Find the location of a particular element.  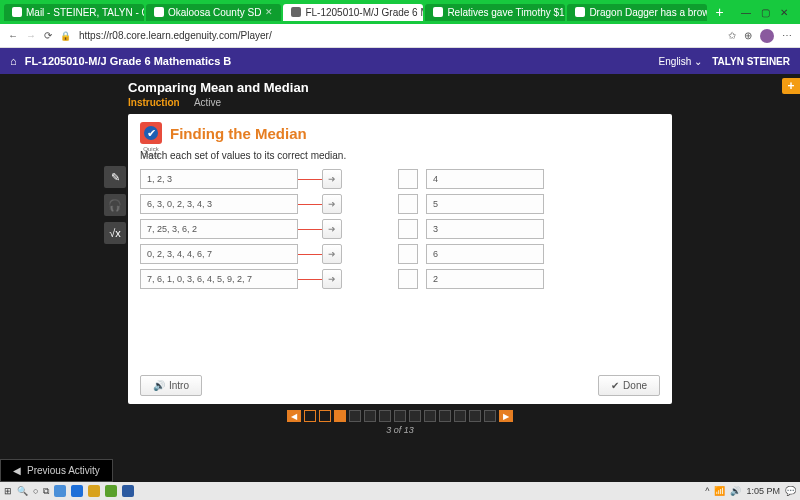

avatar is located at coordinates (767, 36).